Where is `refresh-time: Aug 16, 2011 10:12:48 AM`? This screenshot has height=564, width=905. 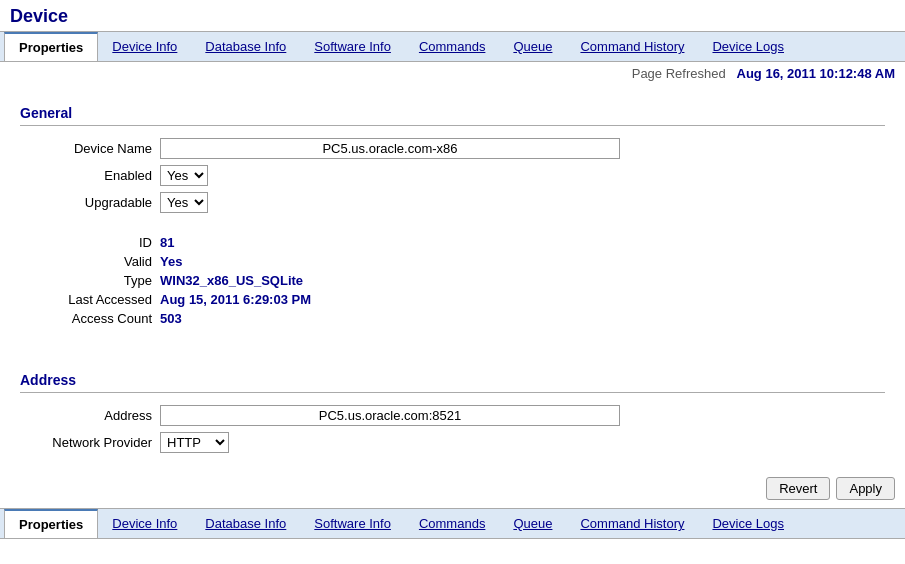 refresh-time: Aug 16, 2011 10:12:48 AM is located at coordinates (816, 74).